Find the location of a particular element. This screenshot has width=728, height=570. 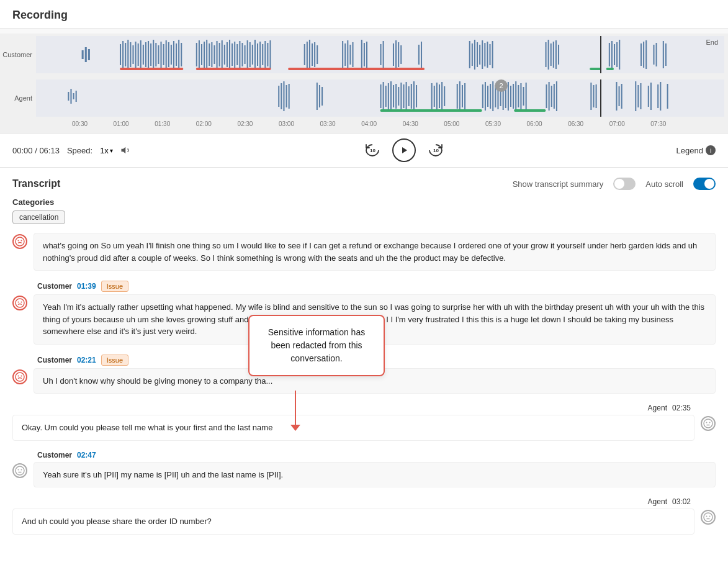

category-tag-cancellation: cancellation is located at coordinates (38, 217).